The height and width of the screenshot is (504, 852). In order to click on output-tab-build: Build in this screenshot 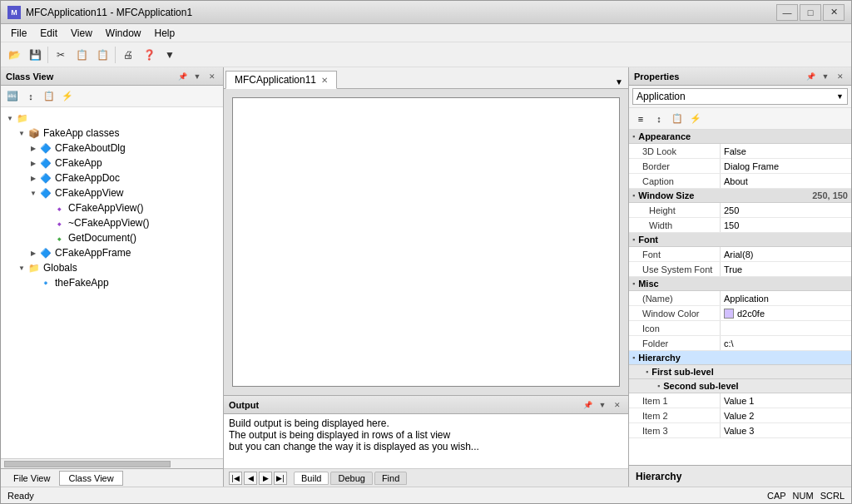, I will do `click(311, 478)`.